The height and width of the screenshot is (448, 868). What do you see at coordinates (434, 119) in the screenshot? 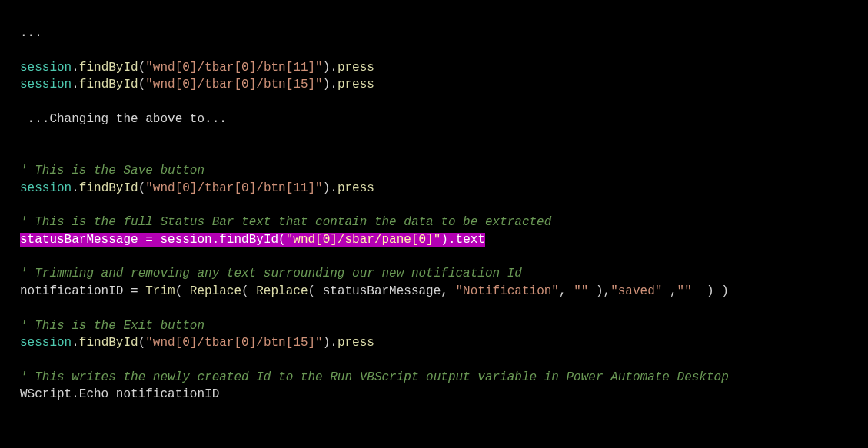
I see `code-line: ...Changing the above to...` at bounding box center [434, 119].